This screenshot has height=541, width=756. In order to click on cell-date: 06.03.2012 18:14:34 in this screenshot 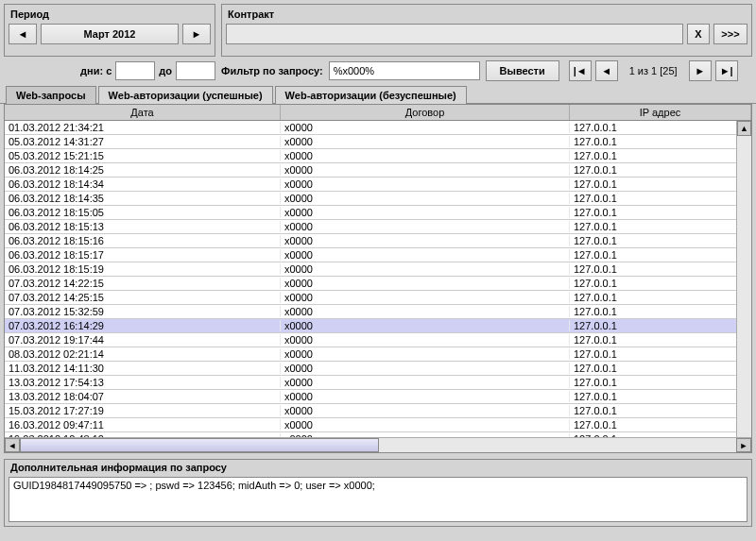, I will do `click(143, 184)`.